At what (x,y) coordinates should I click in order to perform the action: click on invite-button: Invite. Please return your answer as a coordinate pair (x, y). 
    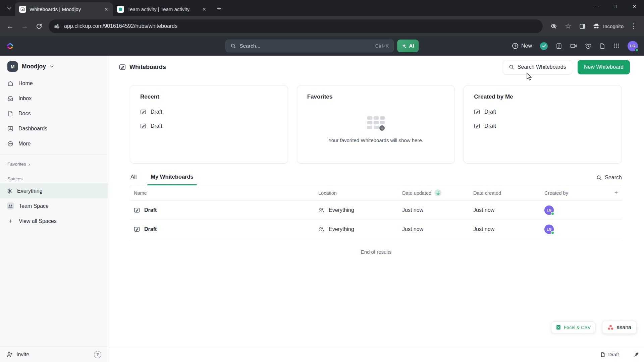
    Looking at the image, I should click on (18, 355).